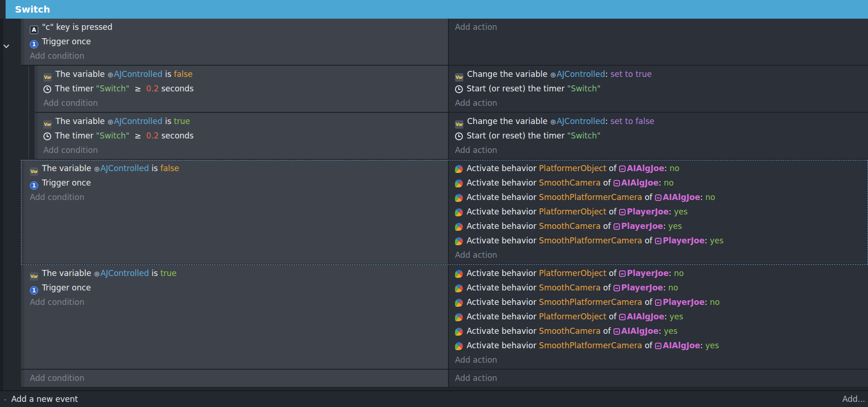  Describe the element at coordinates (235, 212) in the screenshot. I see `conditions-column: The variable AJControlled is falseTrigge…` at that location.